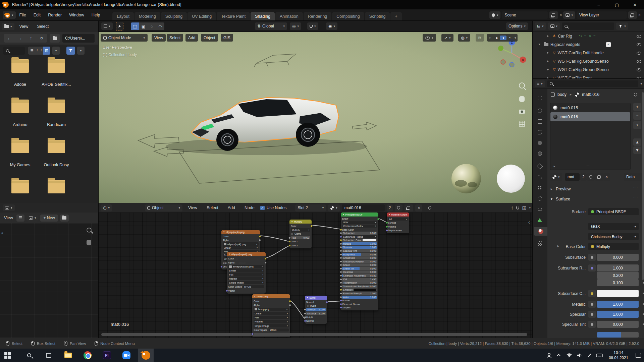 This screenshot has height=362, width=644. I want to click on subsurface-slider: 0.000, so click(618, 257).